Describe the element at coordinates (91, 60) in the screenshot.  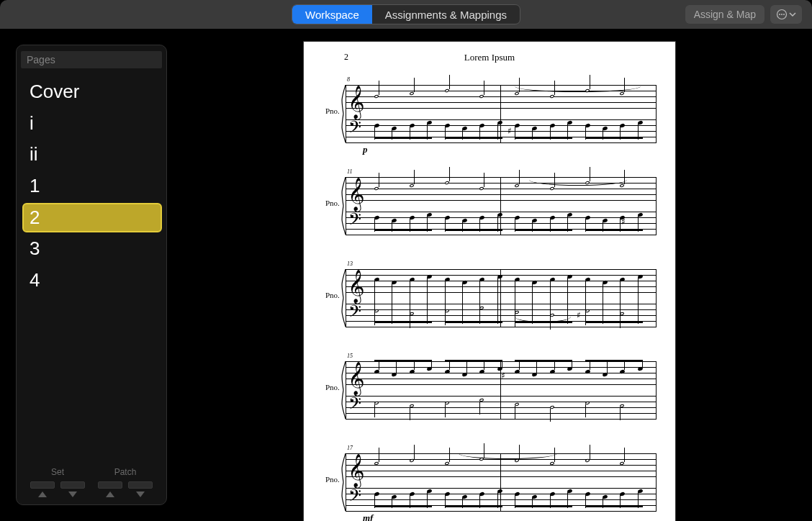
I see `pages-header: Pages` at that location.